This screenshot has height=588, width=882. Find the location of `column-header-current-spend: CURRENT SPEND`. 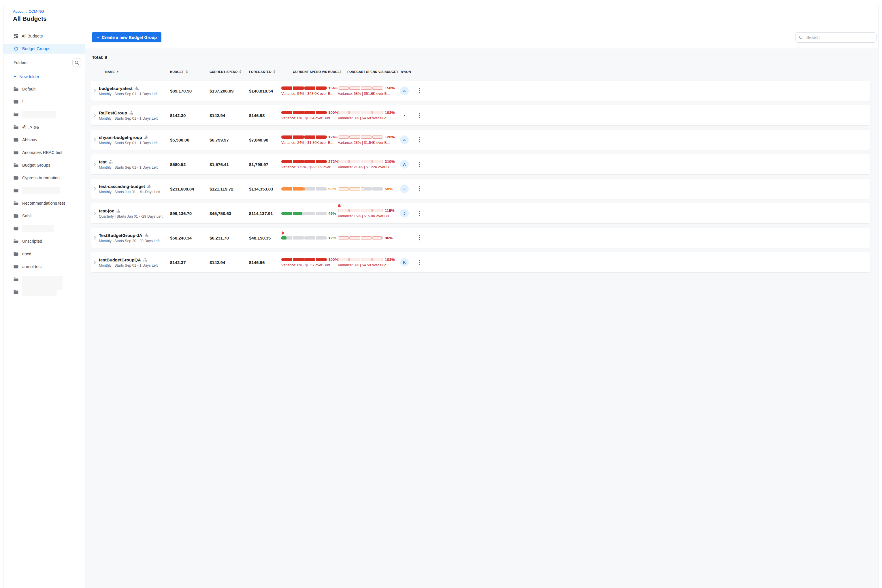

column-header-current-spend: CURRENT SPEND is located at coordinates (230, 72).